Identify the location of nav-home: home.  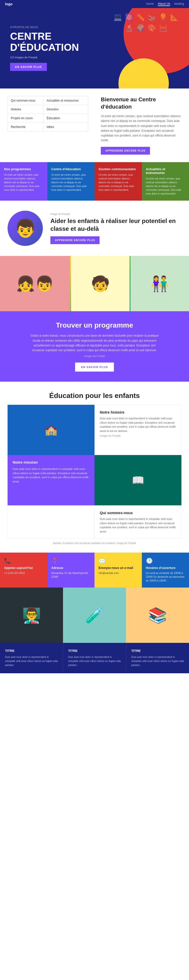
(150, 4).